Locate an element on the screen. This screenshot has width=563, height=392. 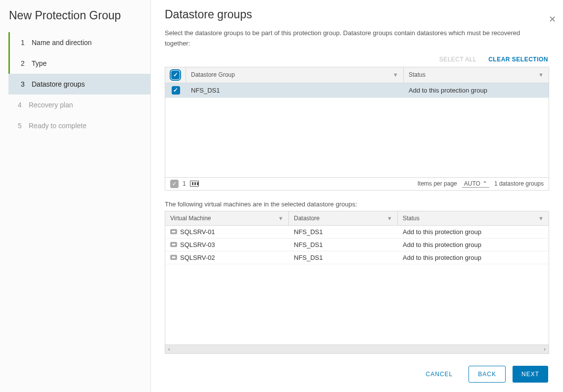
header-label: Datastore is located at coordinates (307, 218).